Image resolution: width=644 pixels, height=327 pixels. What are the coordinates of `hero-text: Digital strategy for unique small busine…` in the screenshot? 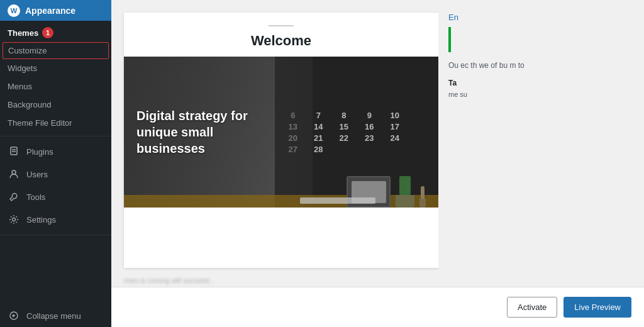 It's located at (209, 132).